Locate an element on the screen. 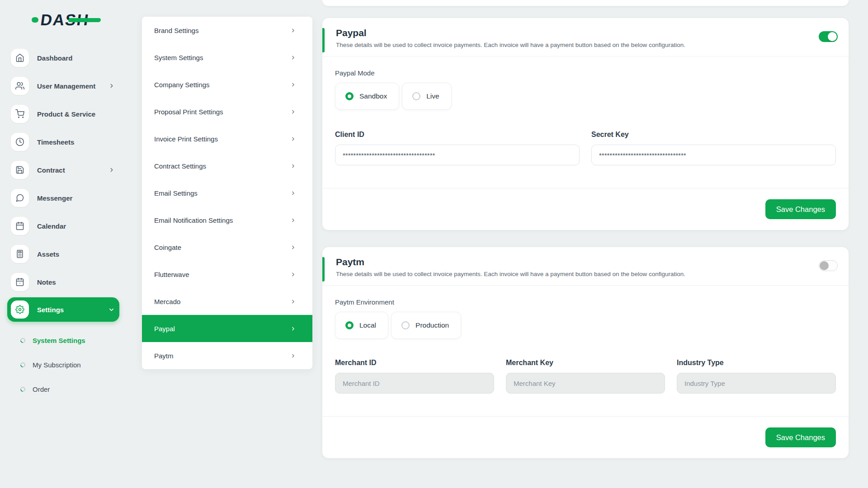 This screenshot has height=488, width=868. settings-menu-item-system-settings: System Settings is located at coordinates (227, 57).